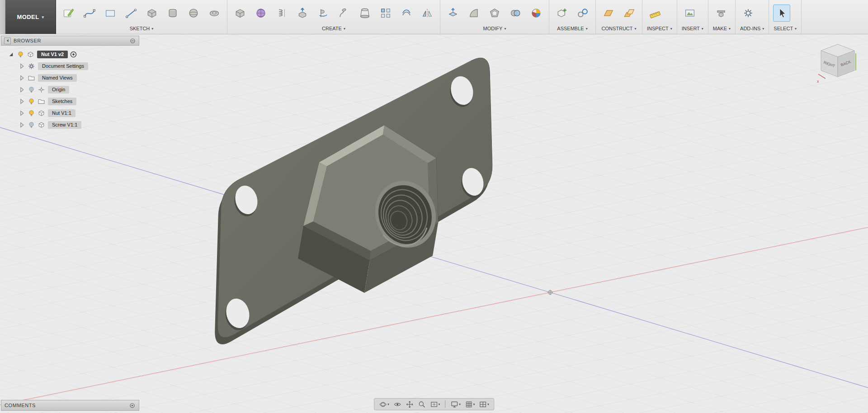  I want to click on toolbar-group-make: MAKE▾, so click(722, 17).